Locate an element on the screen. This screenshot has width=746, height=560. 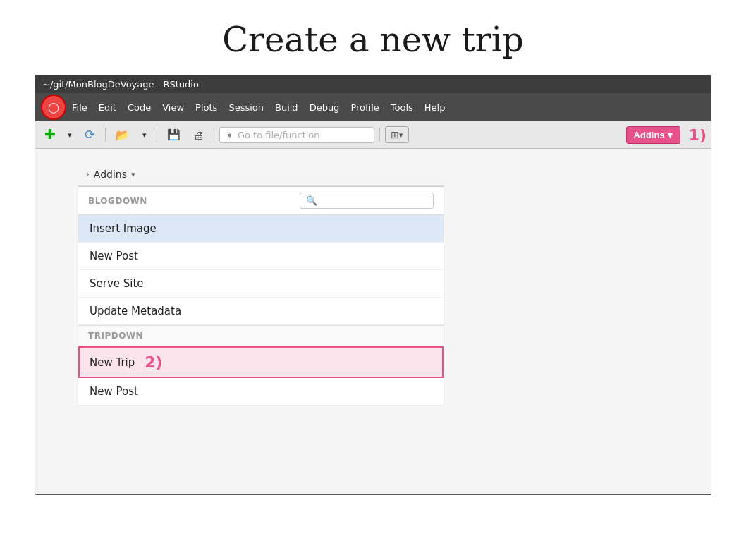
folder-icon: 📂 is located at coordinates (123, 135).